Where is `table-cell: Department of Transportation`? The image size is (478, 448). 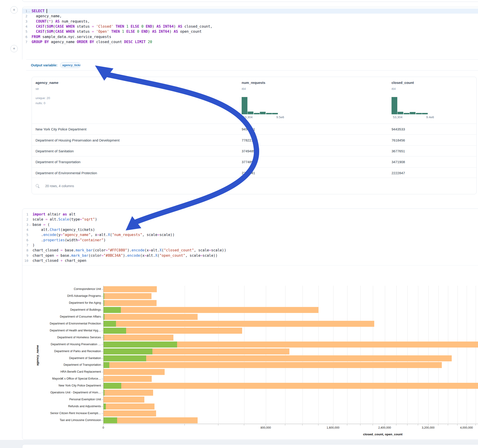 table-cell: Department of Transportation is located at coordinates (58, 162).